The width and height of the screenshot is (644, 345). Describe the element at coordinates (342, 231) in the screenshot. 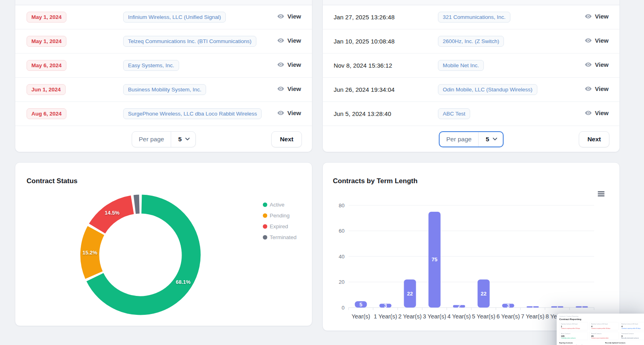

I see `y-axis-tick: 60` at that location.